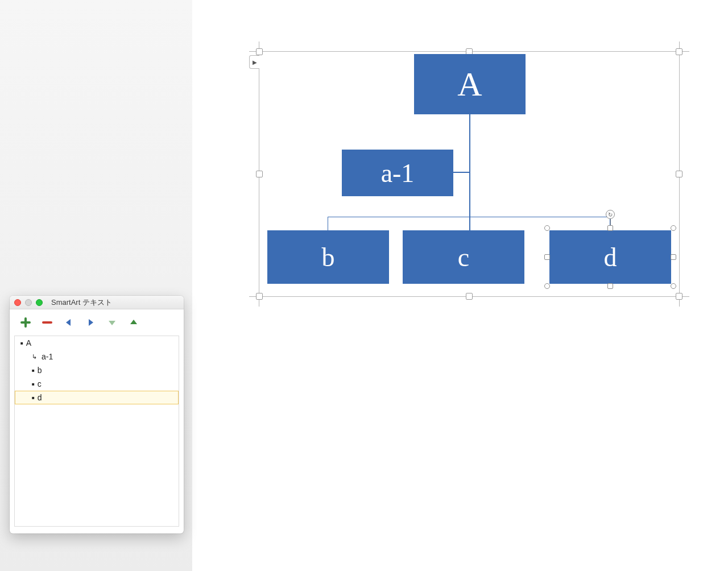 Image resolution: width=728 pixels, height=571 pixels. I want to click on smartart-text-pane: SmartArt テキスト ■ A ↳ a-1 ■, so click(97, 415).